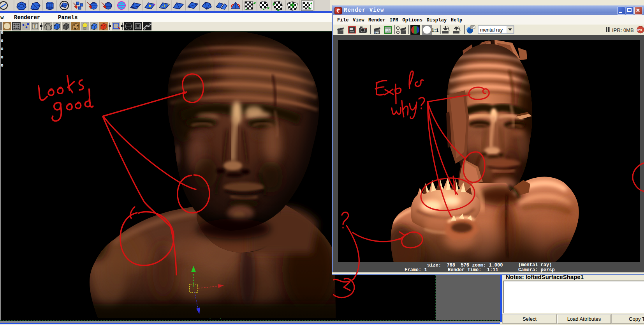  Describe the element at coordinates (435, 30) in the screenshot. I see `svg-text: 1:1` at that location.